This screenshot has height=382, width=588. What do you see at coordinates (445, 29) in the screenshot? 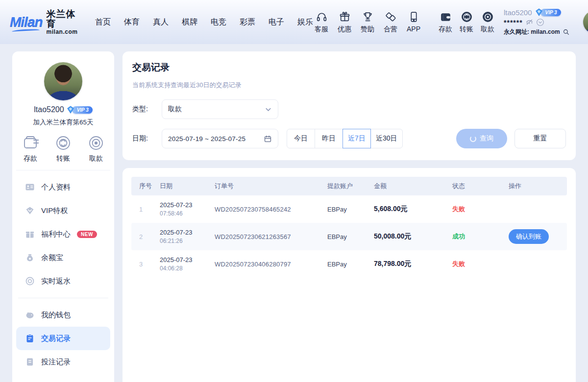
I see `deposit-label: 存款` at bounding box center [445, 29].